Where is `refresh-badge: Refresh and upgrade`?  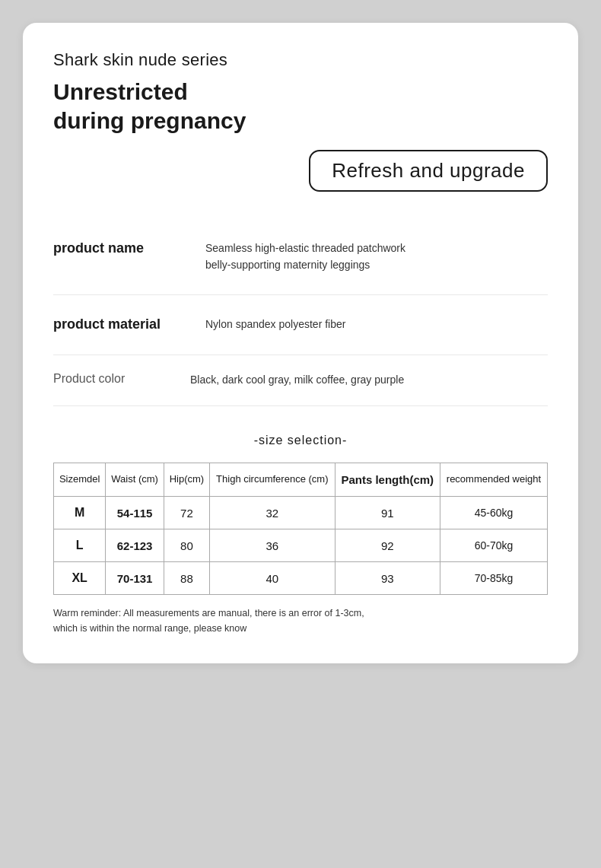
refresh-badge: Refresh and upgrade is located at coordinates (428, 170).